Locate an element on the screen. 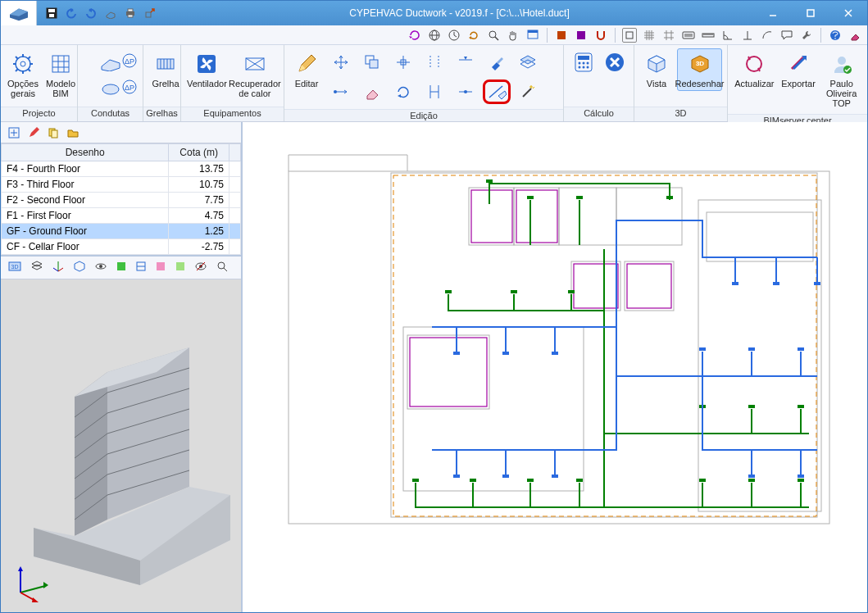 The image size is (868, 613). table-row: F3 - Third Floor10.75 is located at coordinates (121, 185).